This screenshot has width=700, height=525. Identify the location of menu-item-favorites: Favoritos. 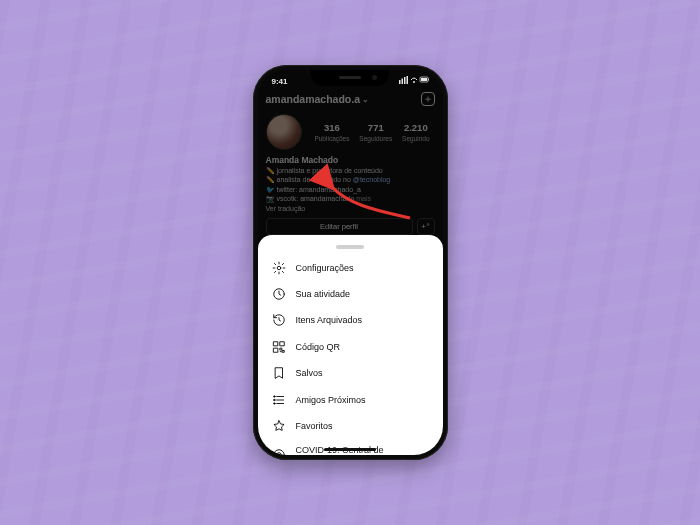
(350, 426).